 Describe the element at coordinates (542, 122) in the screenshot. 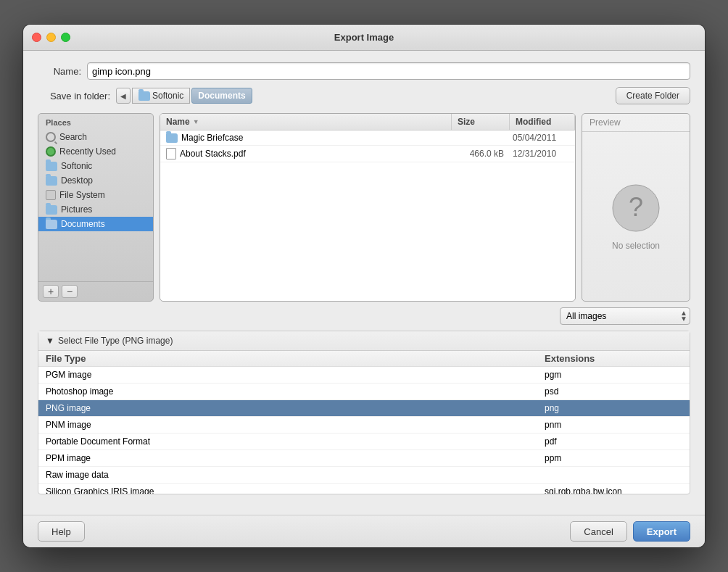

I see `column-header-modified: Modified` at that location.